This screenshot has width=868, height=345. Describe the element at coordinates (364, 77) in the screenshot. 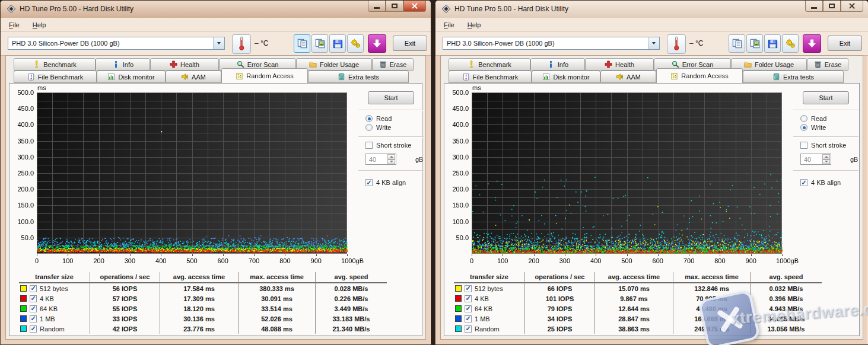

I see `tab-label: Extra tests` at that location.